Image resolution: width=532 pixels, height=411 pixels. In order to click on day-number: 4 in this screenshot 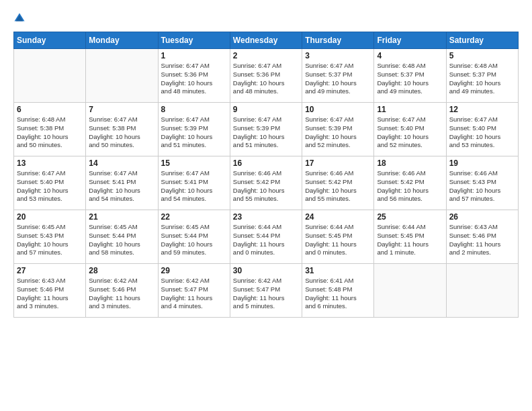, I will do `click(410, 56)`.